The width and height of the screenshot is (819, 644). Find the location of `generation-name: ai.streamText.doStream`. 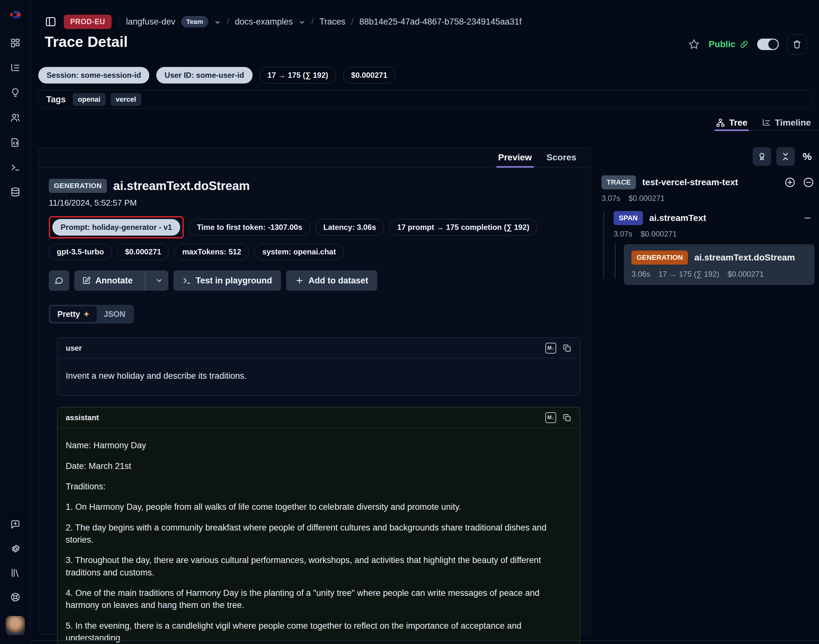

generation-name: ai.streamText.doStream is located at coordinates (745, 258).